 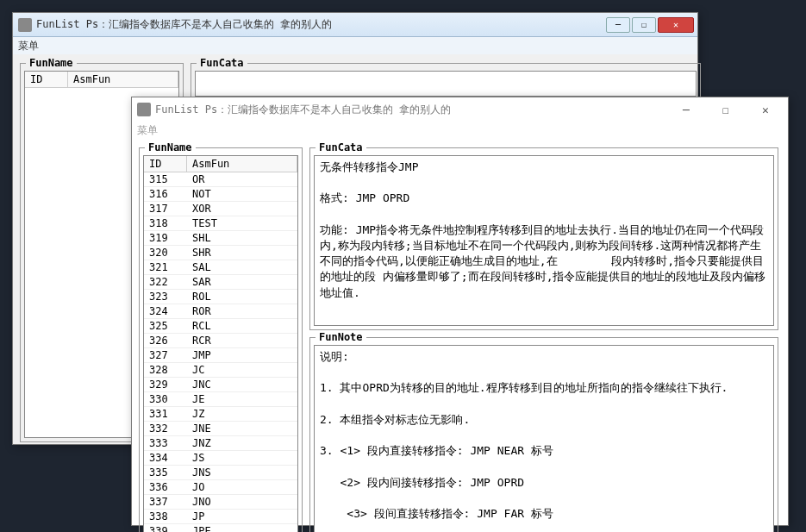 I want to click on cell-asmfun: JO, so click(x=242, y=487).